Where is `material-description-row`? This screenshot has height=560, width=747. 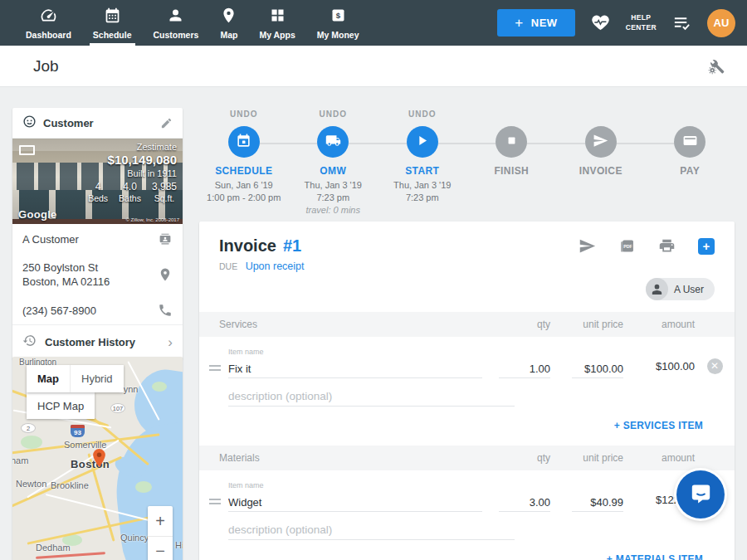
material-description-row is located at coordinates (466, 526).